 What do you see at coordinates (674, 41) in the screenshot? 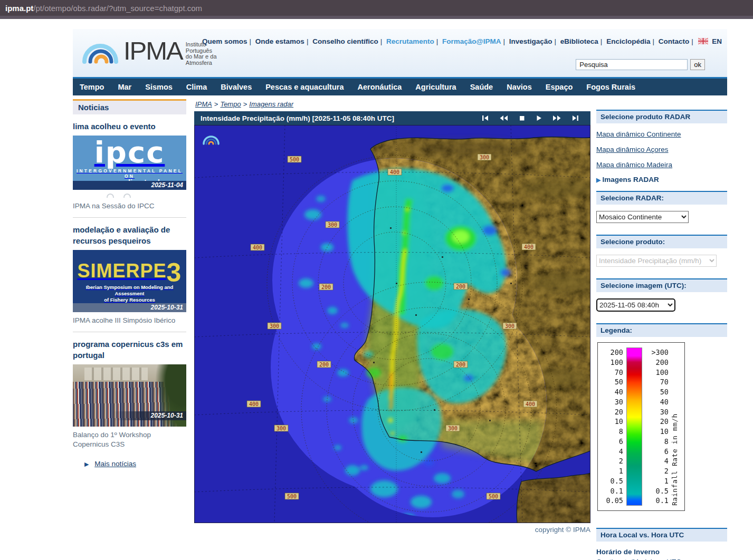
I see `link-contacto: Contacto` at bounding box center [674, 41].